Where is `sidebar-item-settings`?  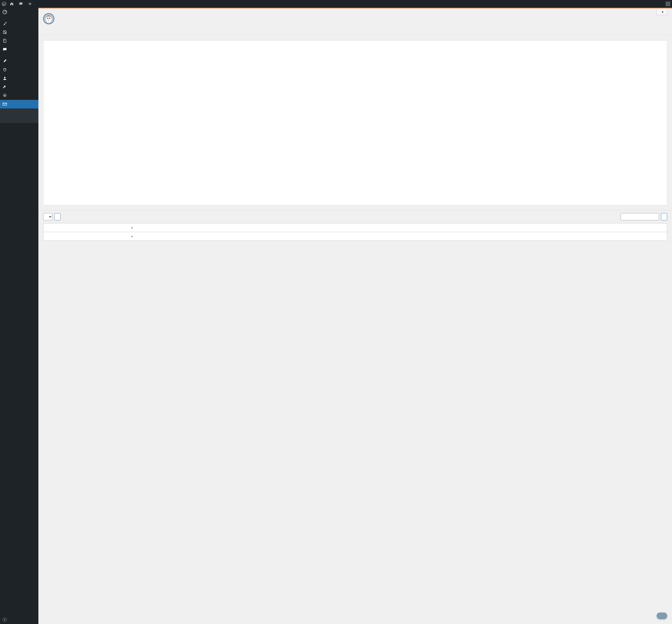 sidebar-item-settings is located at coordinates (19, 96).